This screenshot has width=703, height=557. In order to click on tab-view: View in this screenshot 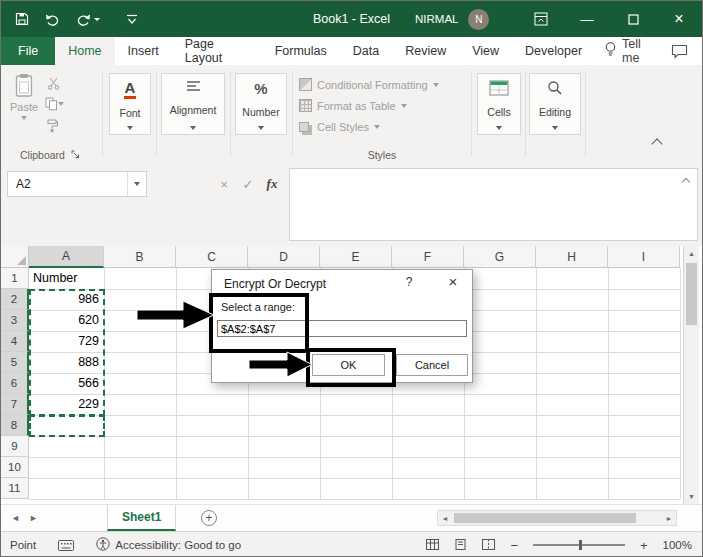, I will do `click(486, 51)`.